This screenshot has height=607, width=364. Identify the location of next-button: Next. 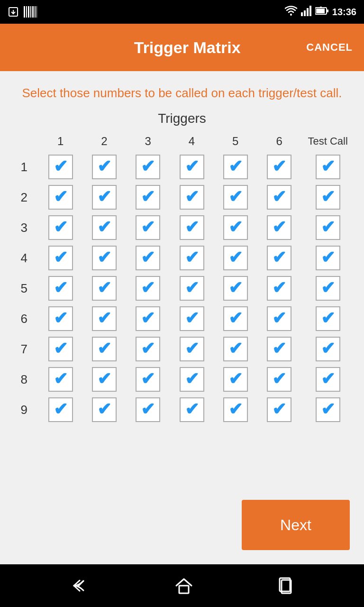
(296, 525).